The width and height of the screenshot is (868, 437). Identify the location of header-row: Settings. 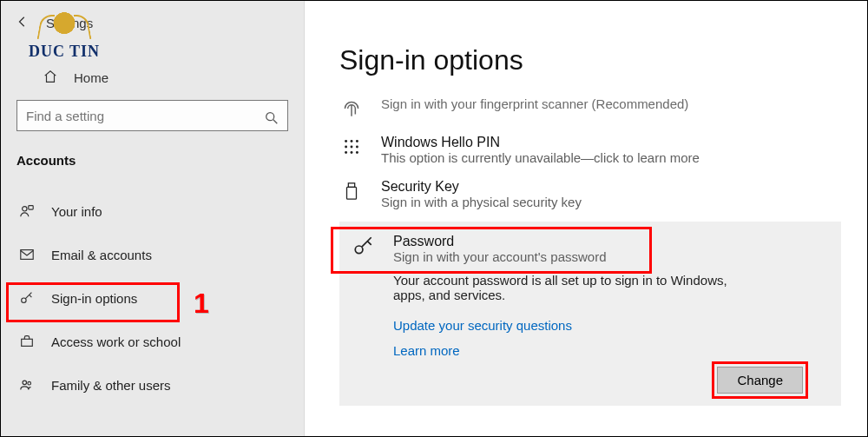
(153, 23).